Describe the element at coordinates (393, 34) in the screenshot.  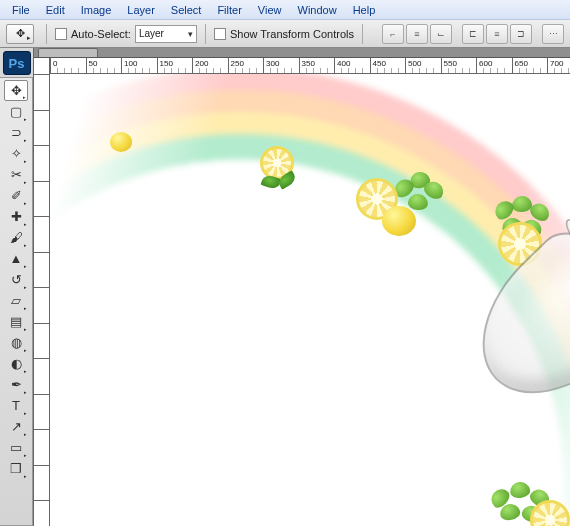
I see `align-top-button: ⌐` at that location.